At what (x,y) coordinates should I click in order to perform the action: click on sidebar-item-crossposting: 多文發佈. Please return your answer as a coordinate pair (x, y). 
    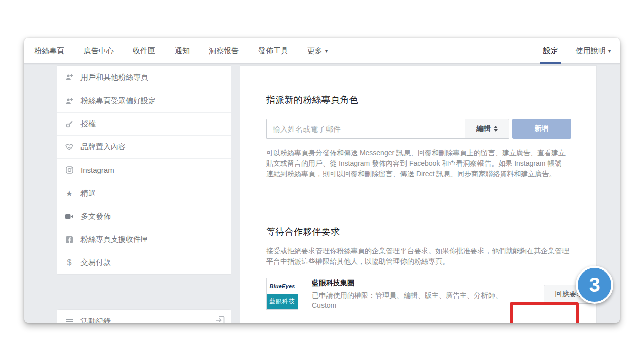
    Looking at the image, I should click on (144, 216).